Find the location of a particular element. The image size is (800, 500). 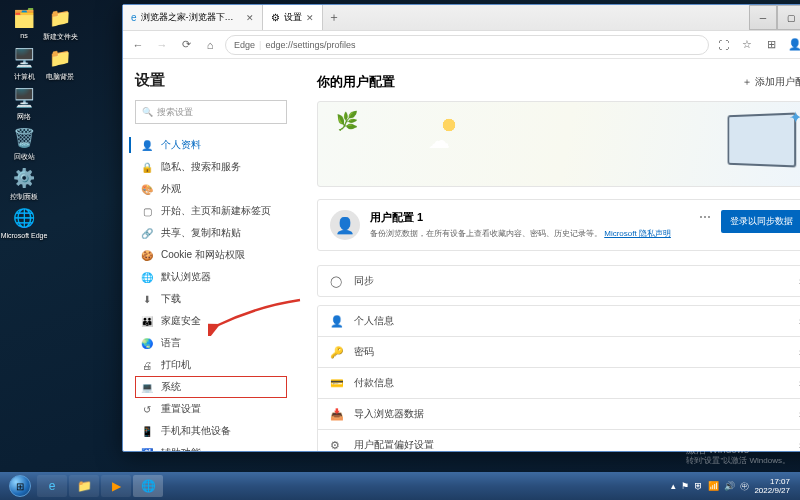

add-profile-button: ＋ 添加用户配置 is located at coordinates (771, 82).